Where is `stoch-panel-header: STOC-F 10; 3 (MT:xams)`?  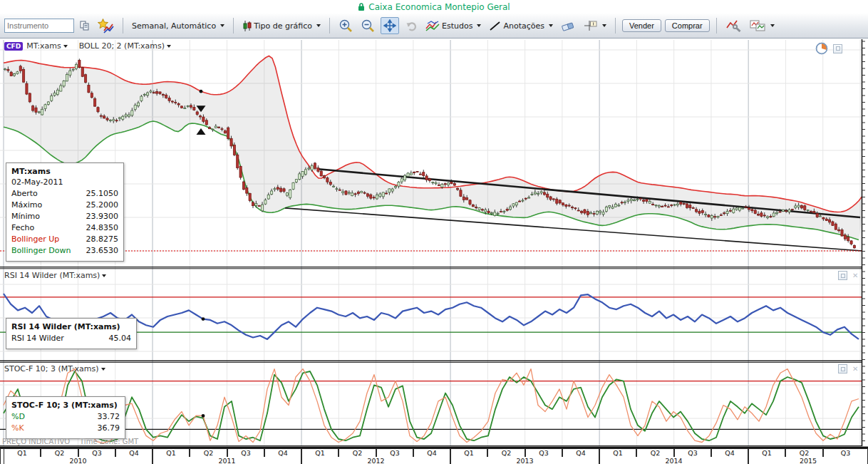
stoch-panel-header: STOC-F 10; 3 (MT:xams) is located at coordinates (55, 369).